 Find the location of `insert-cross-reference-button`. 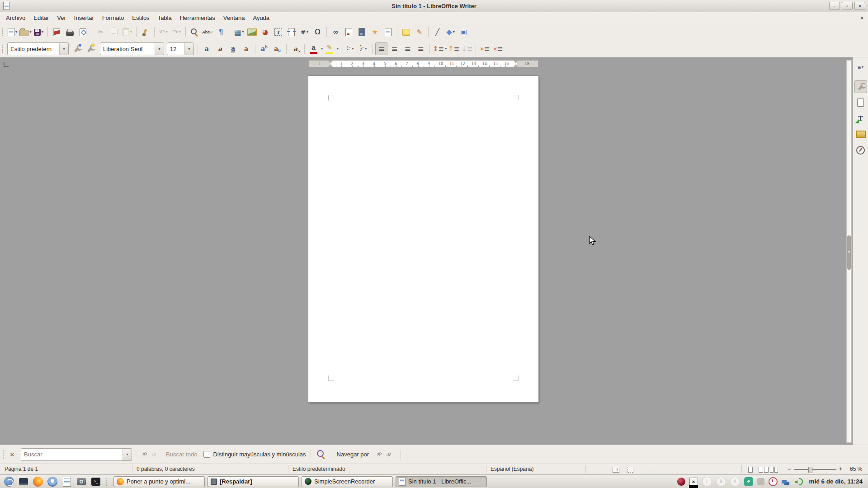

insert-cross-reference-button is located at coordinates (388, 32).